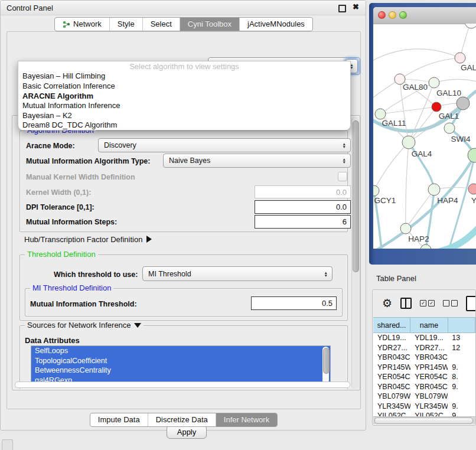  What do you see at coordinates (424, 338) in the screenshot?
I see `table-row: YDL19...YDL19...13` at bounding box center [424, 338].